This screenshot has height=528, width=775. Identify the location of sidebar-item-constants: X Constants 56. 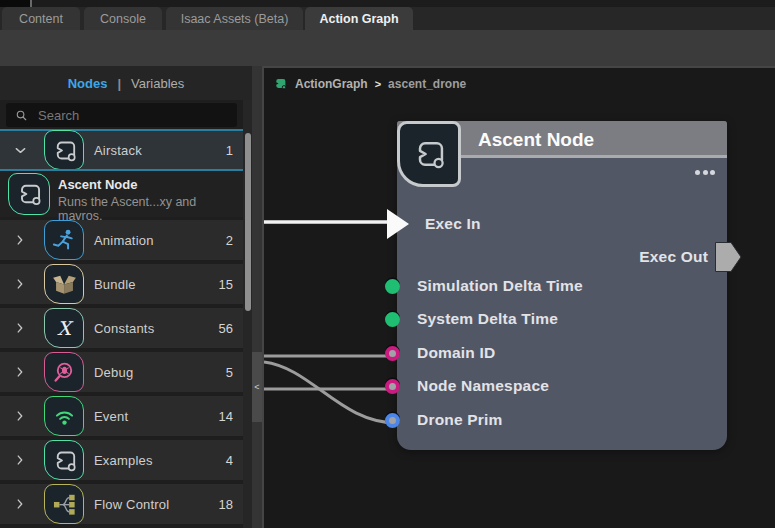
(122, 328).